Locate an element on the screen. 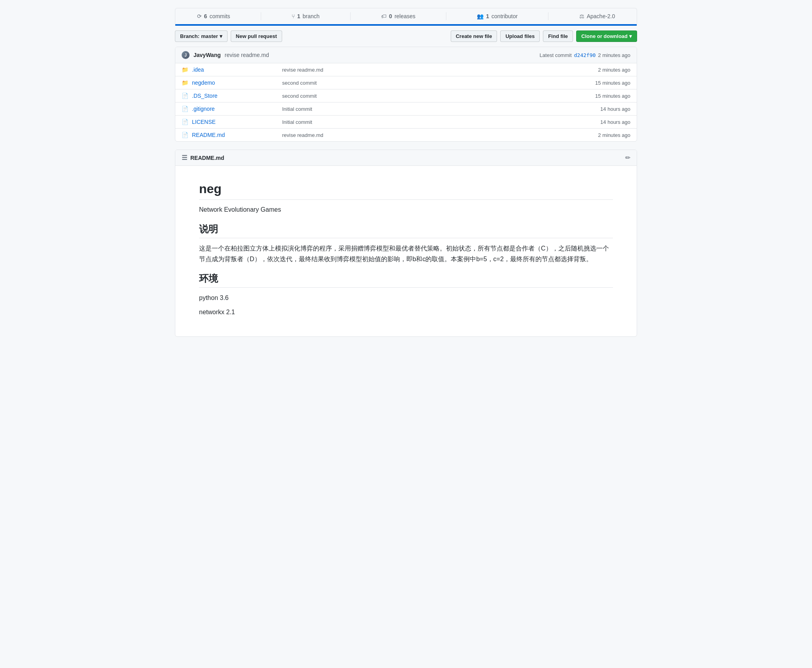  releases-count: 0 is located at coordinates (391, 16).